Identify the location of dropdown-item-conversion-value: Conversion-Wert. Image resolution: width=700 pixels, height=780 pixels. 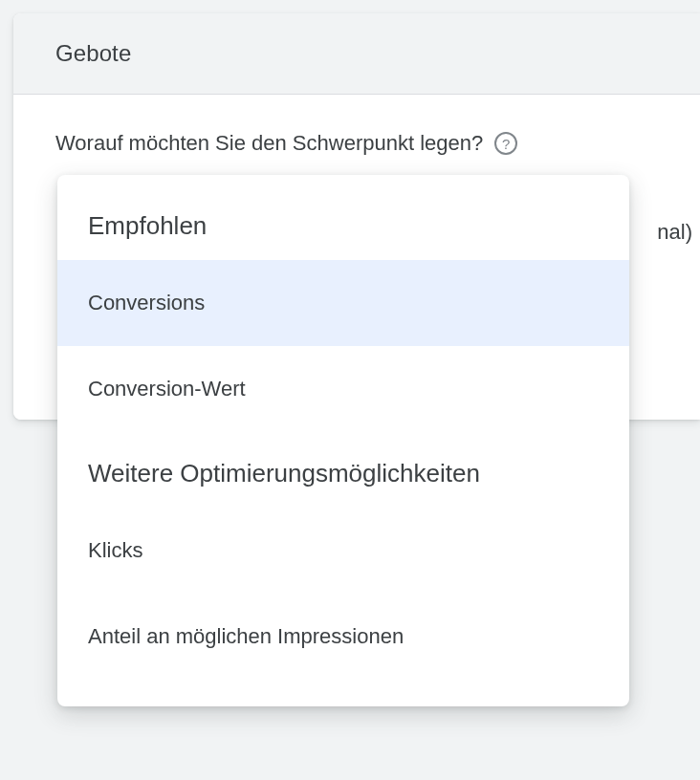
(343, 389).